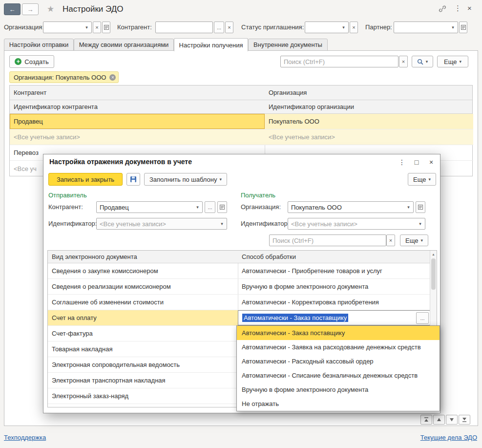 Image resolution: width=482 pixels, height=448 pixels. What do you see at coordinates (338, 362) in the screenshot?
I see `dropdown-option: Автоматически - Расходный кассовый ордер` at bounding box center [338, 362].